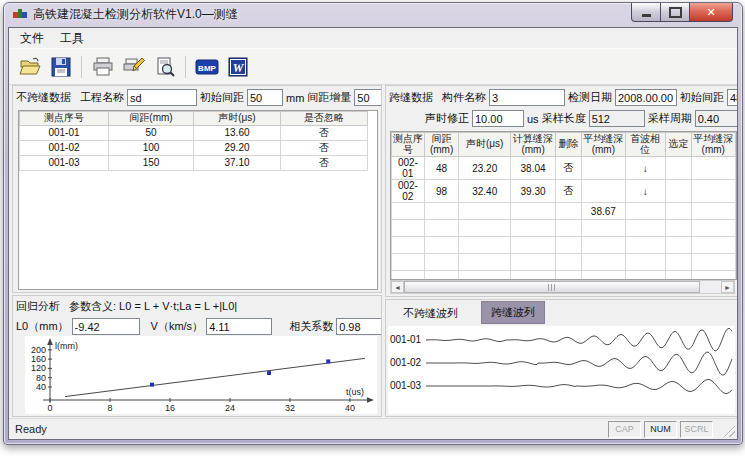 The width and height of the screenshot is (745, 456). What do you see at coordinates (442, 145) in the screenshot?
I see `column-header: 间距 (mm)` at bounding box center [442, 145].